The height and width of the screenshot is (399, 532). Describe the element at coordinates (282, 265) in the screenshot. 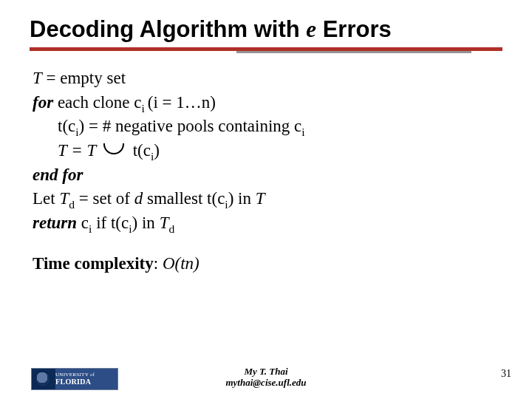

I see `time-complexity: Time complexity: O(tn)` at that location.